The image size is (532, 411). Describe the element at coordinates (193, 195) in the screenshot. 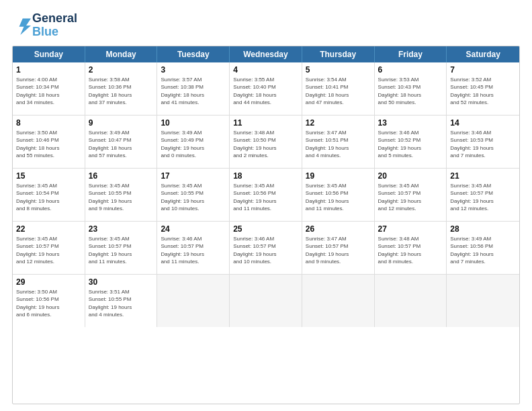

I see `calendar-cell: 17Sunrise: 3:45 AM Sunset: 10:55 PM Dayl…` at that location.